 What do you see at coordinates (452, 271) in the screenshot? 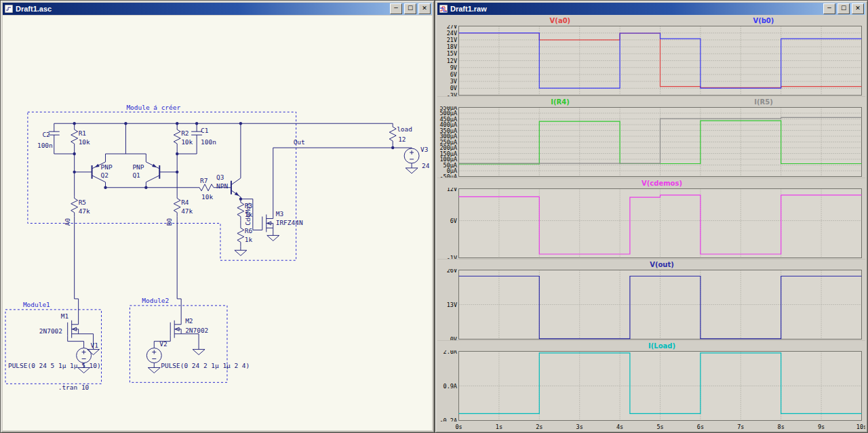
I see `svg-text: 26V` at bounding box center [452, 271].